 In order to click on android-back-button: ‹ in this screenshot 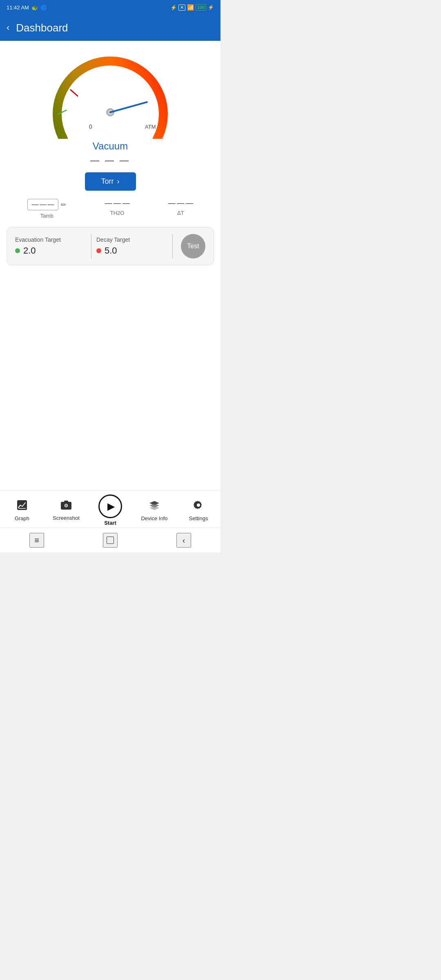, I will do `click(184, 540)`.